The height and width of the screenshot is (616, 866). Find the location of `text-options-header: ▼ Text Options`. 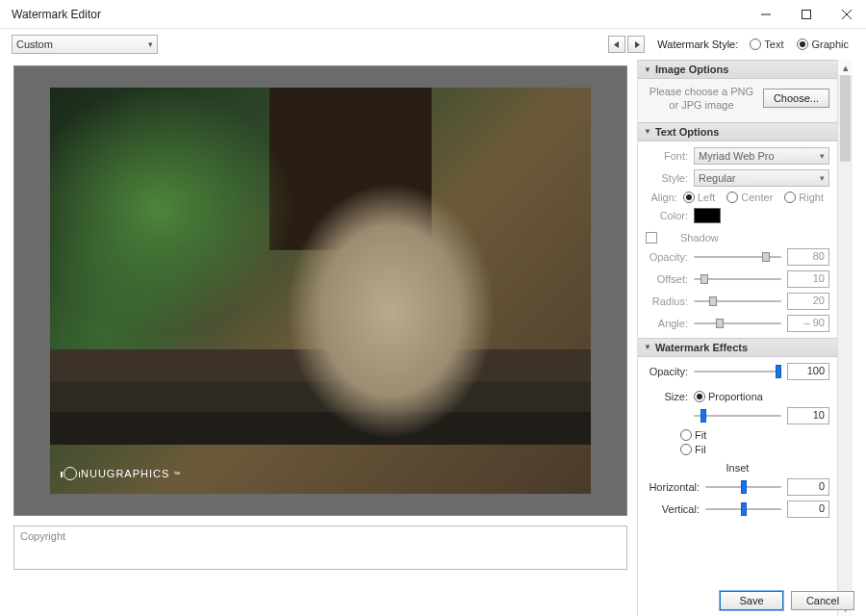

text-options-header: ▼ Text Options is located at coordinates (737, 132).